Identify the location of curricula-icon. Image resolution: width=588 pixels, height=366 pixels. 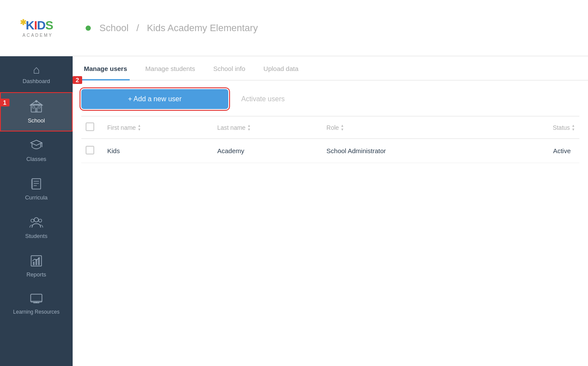
(36, 185).